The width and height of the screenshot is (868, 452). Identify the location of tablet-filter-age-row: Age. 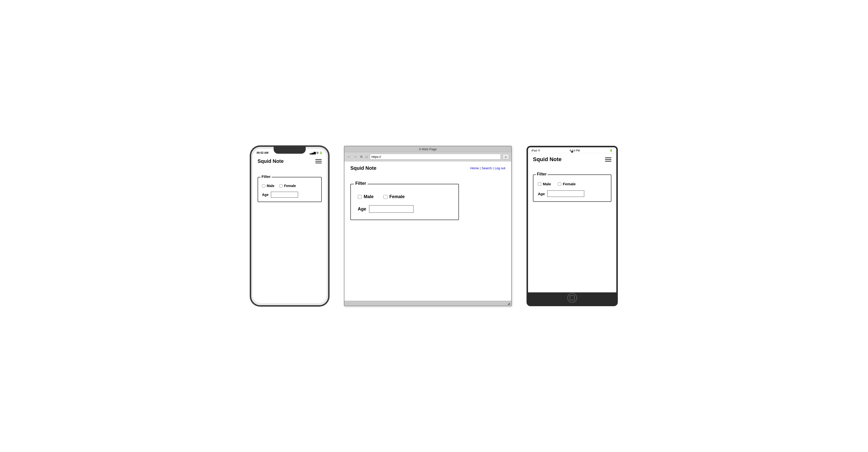
(572, 193).